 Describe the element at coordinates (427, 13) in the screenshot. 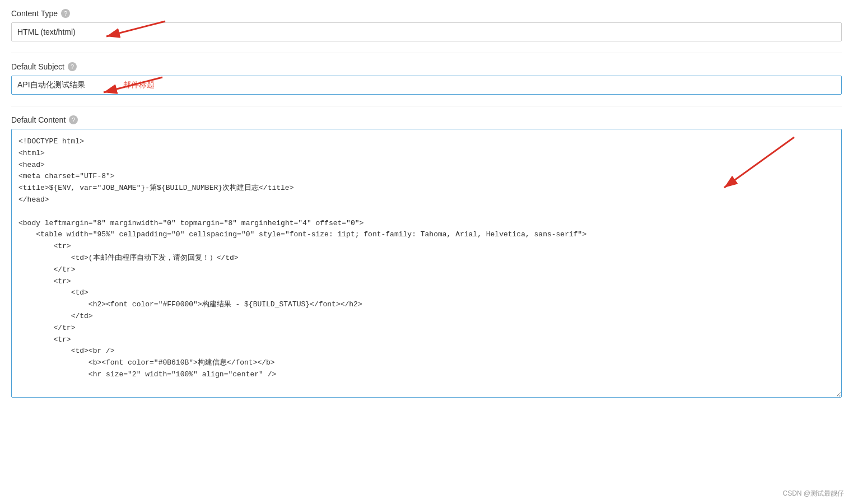

I see `content-type-label: Content Type ?` at that location.